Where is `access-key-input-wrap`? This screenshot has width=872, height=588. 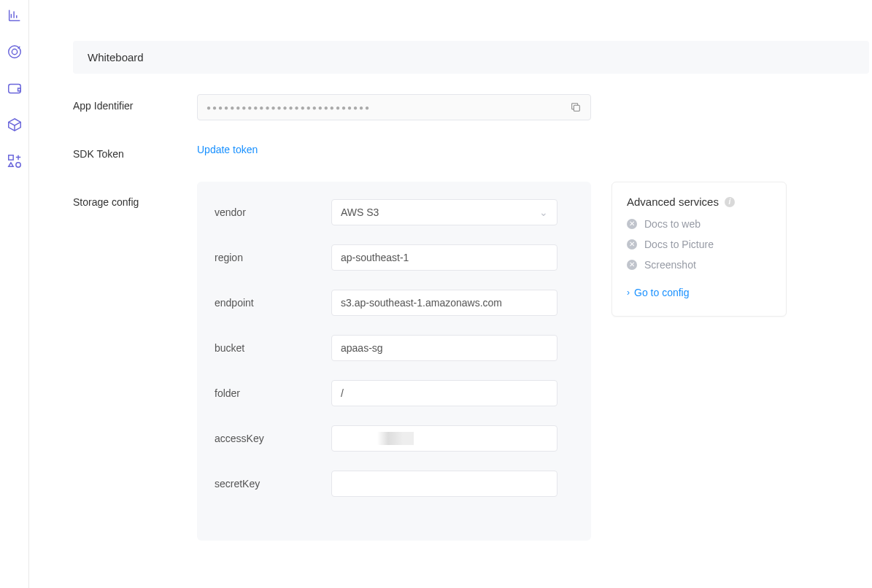
access-key-input-wrap is located at coordinates (444, 438).